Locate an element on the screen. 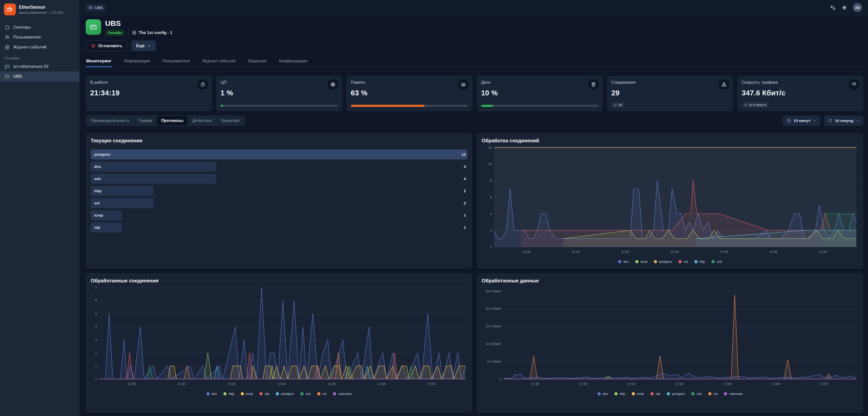  sidebar-item-label: Журнал событий is located at coordinates (30, 47).